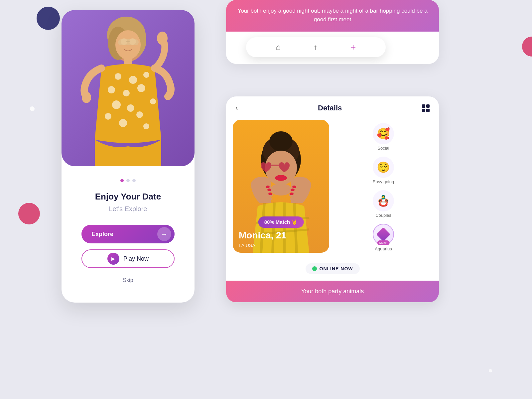 This screenshot has width=532, height=399. What do you see at coordinates (383, 134) in the screenshot?
I see `social-emoji: 🥰` at bounding box center [383, 134].